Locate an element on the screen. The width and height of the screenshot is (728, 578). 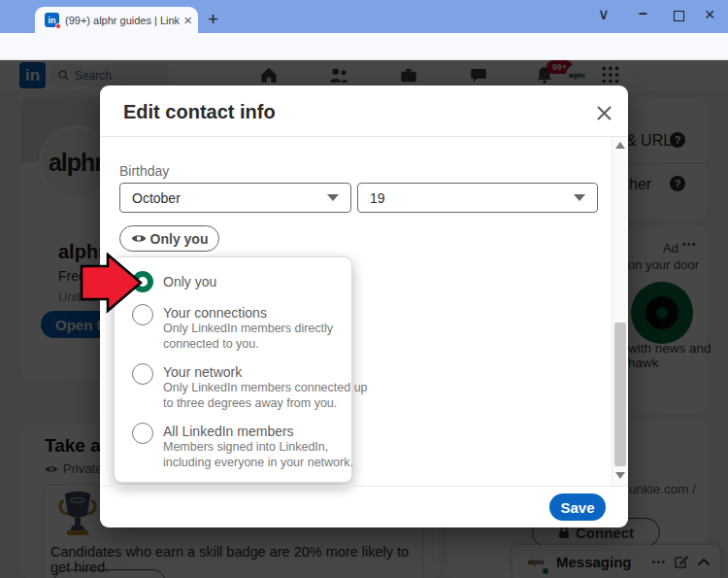
scroll-down-icon is located at coordinates (620, 476).